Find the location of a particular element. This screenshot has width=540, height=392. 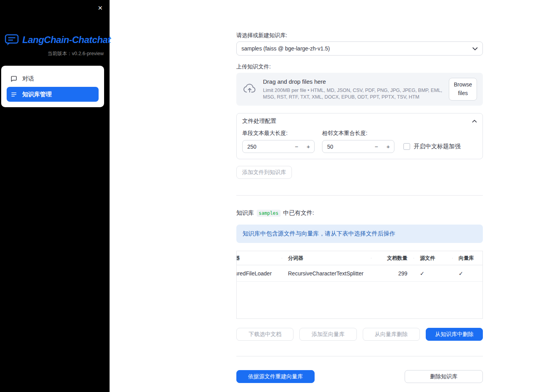

delete-from-vector-store-button: 从向量库删除 is located at coordinates (391, 334).